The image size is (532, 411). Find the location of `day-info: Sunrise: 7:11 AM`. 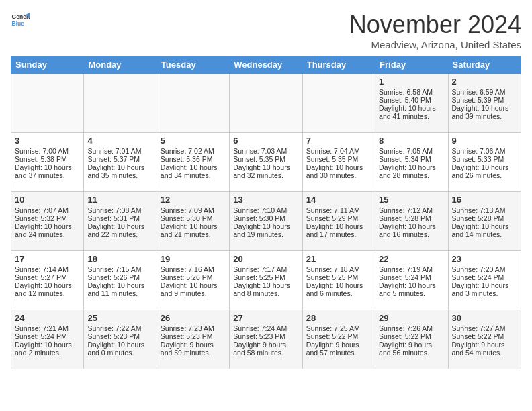

day-info: Sunrise: 7:11 AM is located at coordinates (339, 210).